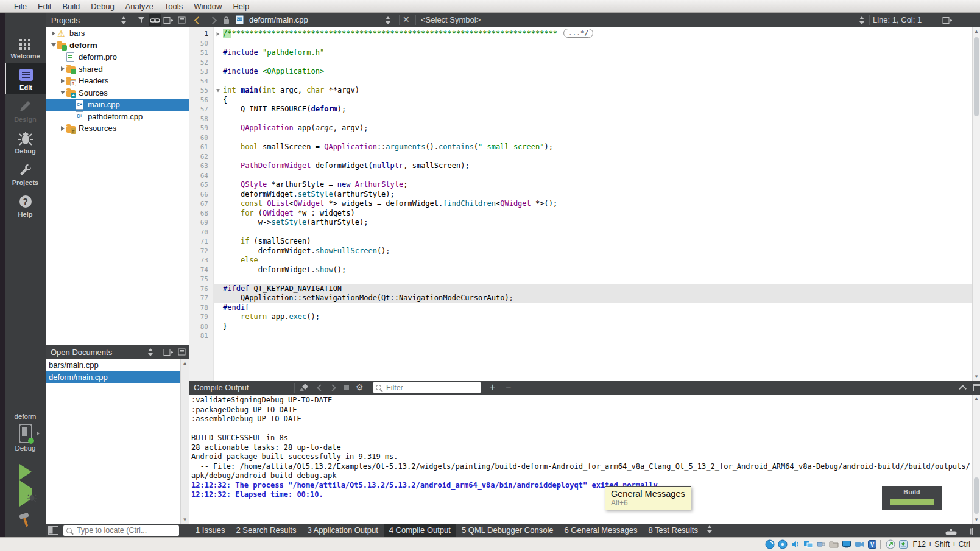  Describe the element at coordinates (389, 21) in the screenshot. I see `document-dropdown-icon` at that location.